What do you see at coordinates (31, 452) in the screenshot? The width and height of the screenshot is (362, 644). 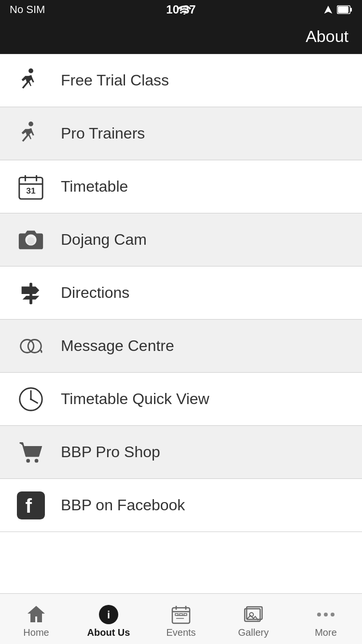 I see `cart-icon` at bounding box center [31, 452].